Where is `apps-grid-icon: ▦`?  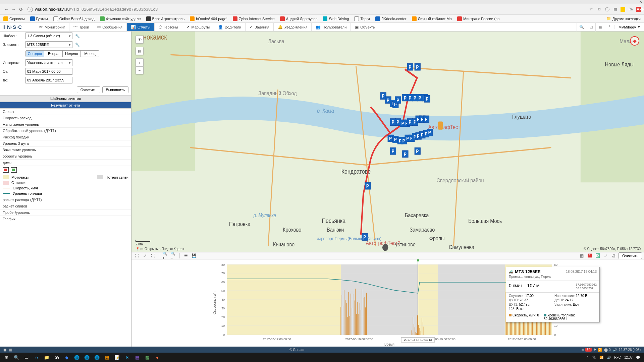 apps-grid-icon: ▦ is located at coordinates (600, 27).